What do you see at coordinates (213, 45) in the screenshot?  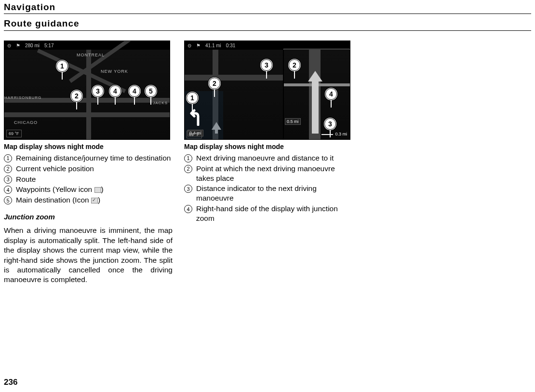 I see `map-distance: 41.1 mi` at bounding box center [213, 45].